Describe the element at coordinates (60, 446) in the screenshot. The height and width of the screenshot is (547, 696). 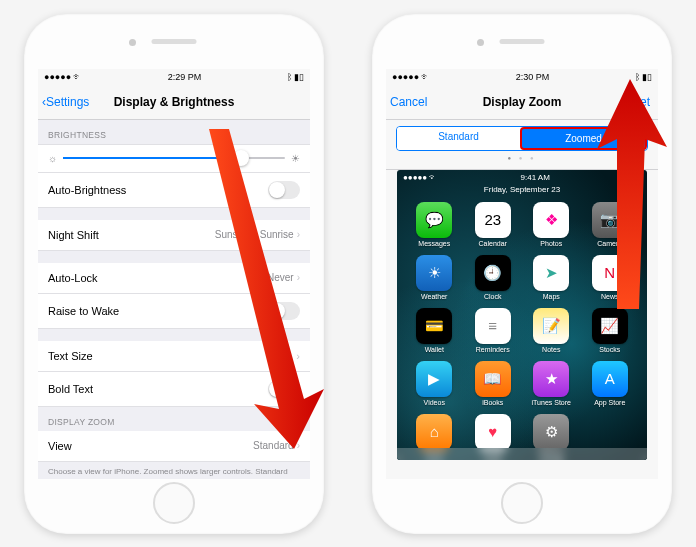
I see `view-label: View` at that location.